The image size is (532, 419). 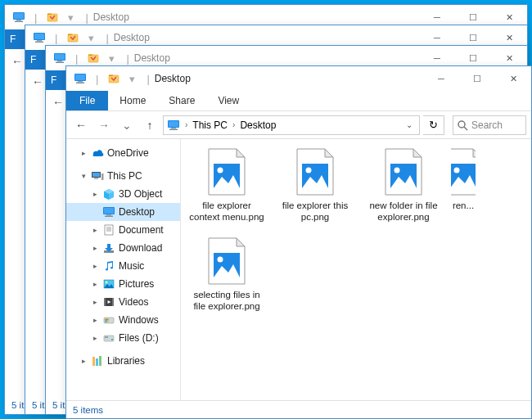 I want to click on pc-icon, so click(x=97, y=176).